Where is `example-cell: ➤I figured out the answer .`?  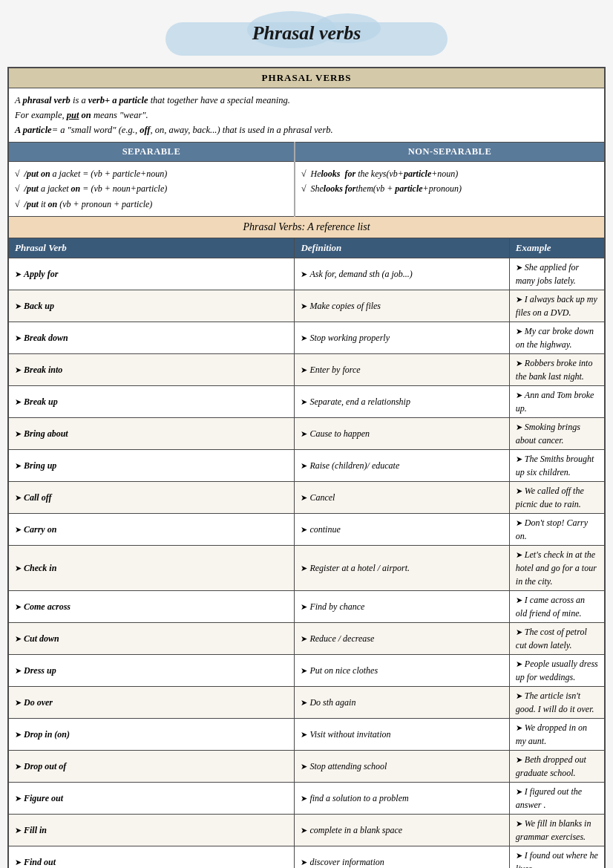 example-cell: ➤I figured out the answer . is located at coordinates (557, 799).